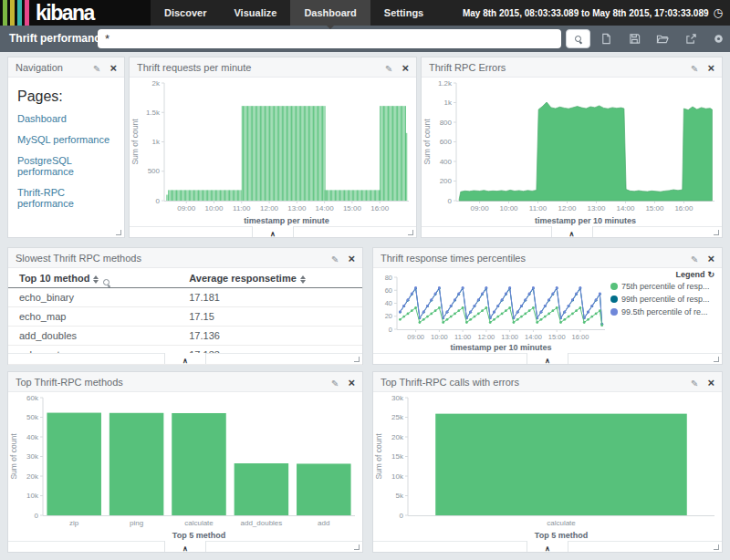 The width and height of the screenshot is (730, 560). Describe the element at coordinates (571, 148) in the screenshot. I see `panel-thrift-rpc-errors: Thrift RPC Errors 02004006008001k1.2k09:…` at that location.